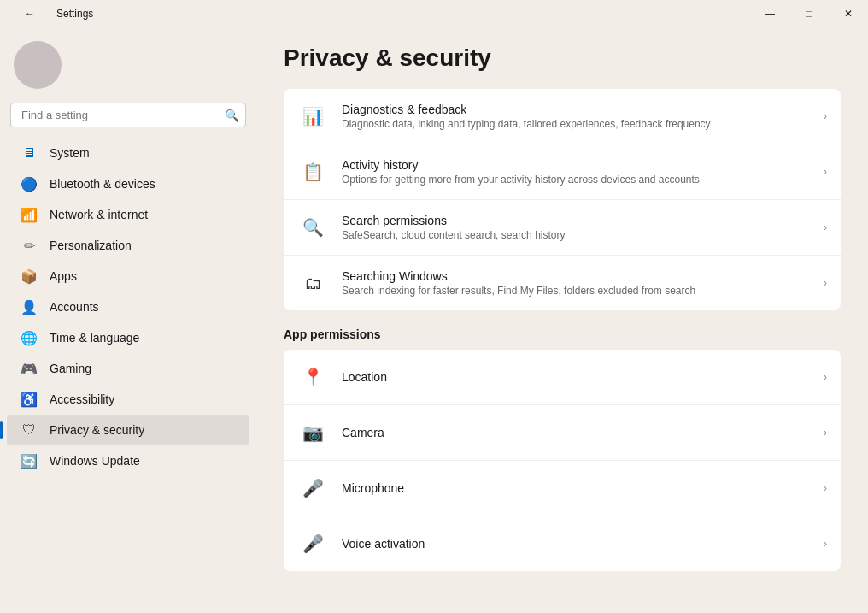 Image resolution: width=868 pixels, height=613 pixels. Describe the element at coordinates (91, 245) in the screenshot. I see `sidebar-item-label: Personalization` at that location.